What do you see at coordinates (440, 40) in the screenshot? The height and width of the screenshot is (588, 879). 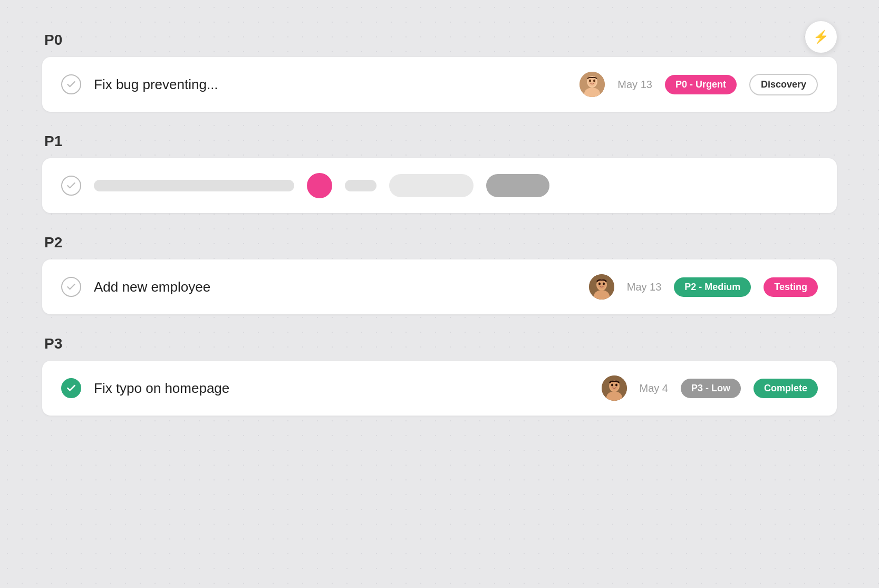 I see `section-label-p0: P0` at bounding box center [440, 40].